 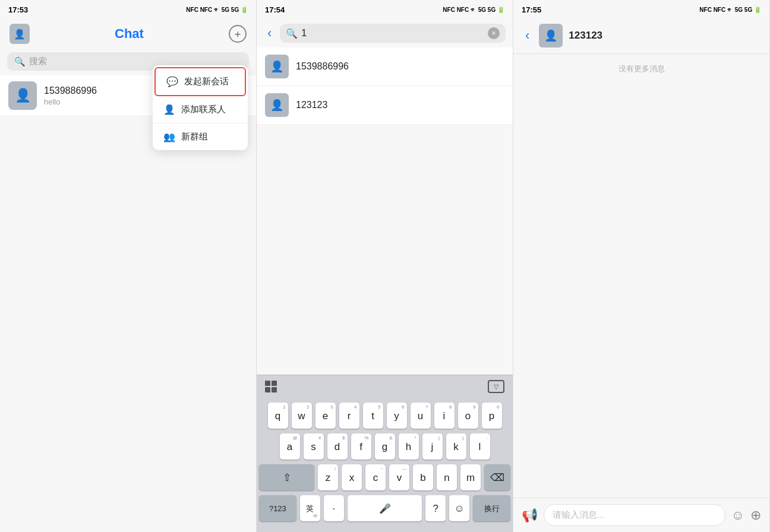 I want to click on key-u: 7u, so click(x=421, y=416).